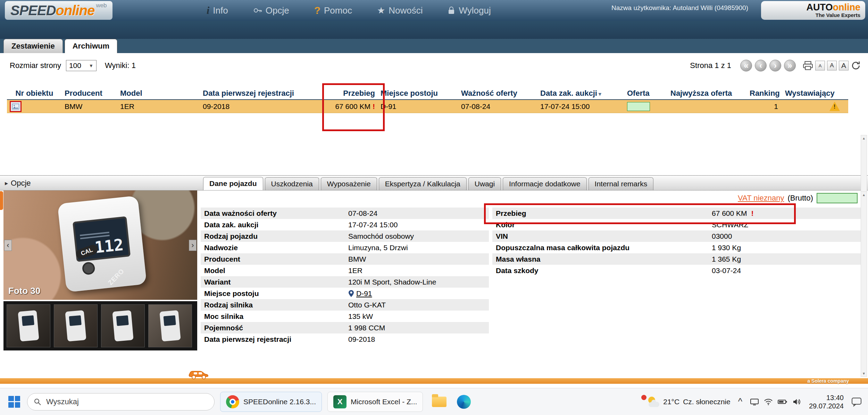 The image size is (868, 415). What do you see at coordinates (864, 373) in the screenshot?
I see `scroll-down-icon: ▼` at bounding box center [864, 373].